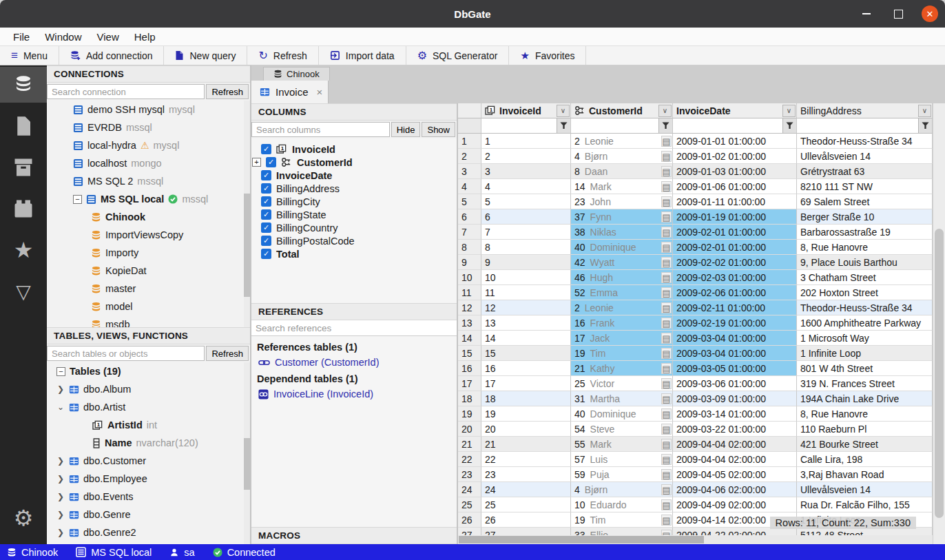 The image size is (945, 560). Describe the element at coordinates (622, 520) in the screenshot. I see `cell-customerid: 19Tim▤` at that location.